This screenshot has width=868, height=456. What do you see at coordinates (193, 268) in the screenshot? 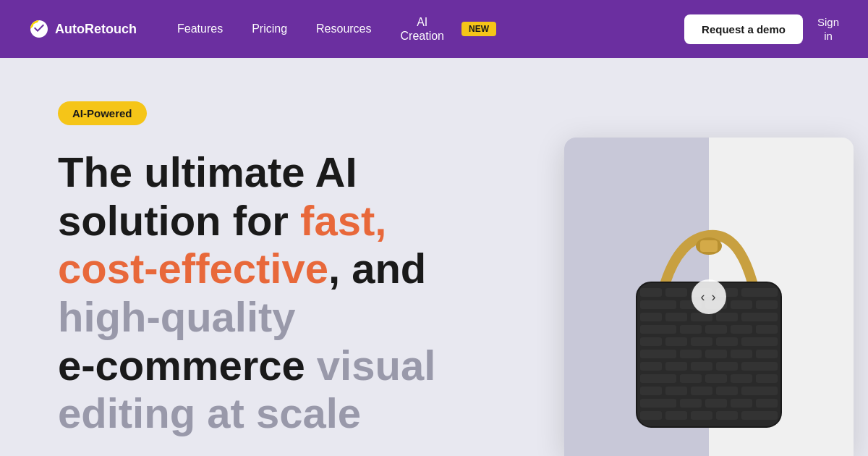
I see `heading-cost-effective: cost-effective` at bounding box center [193, 268].